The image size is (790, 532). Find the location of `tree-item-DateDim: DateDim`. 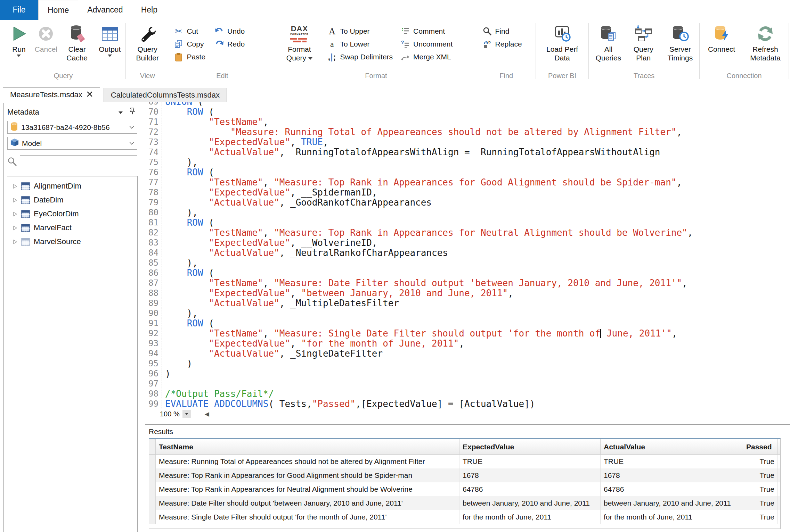

tree-item-DateDim: DateDim is located at coordinates (72, 200).